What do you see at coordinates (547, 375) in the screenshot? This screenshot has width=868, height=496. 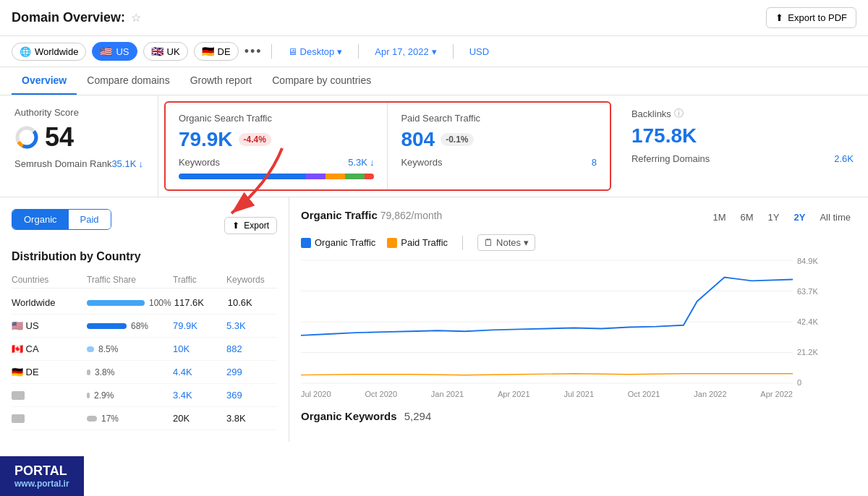 I see `paid-line` at bounding box center [547, 375].